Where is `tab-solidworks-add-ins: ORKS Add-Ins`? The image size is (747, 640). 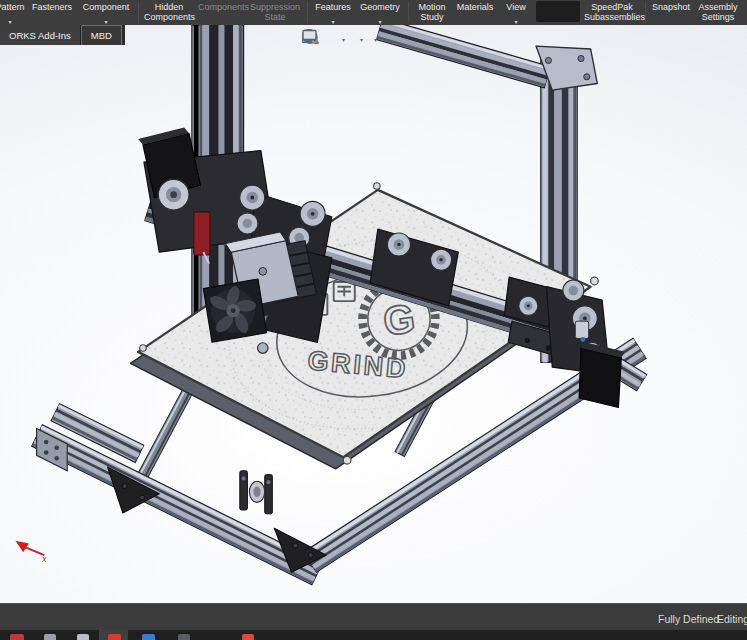 tab-solidworks-add-ins: ORKS Add-Ins is located at coordinates (40, 35).